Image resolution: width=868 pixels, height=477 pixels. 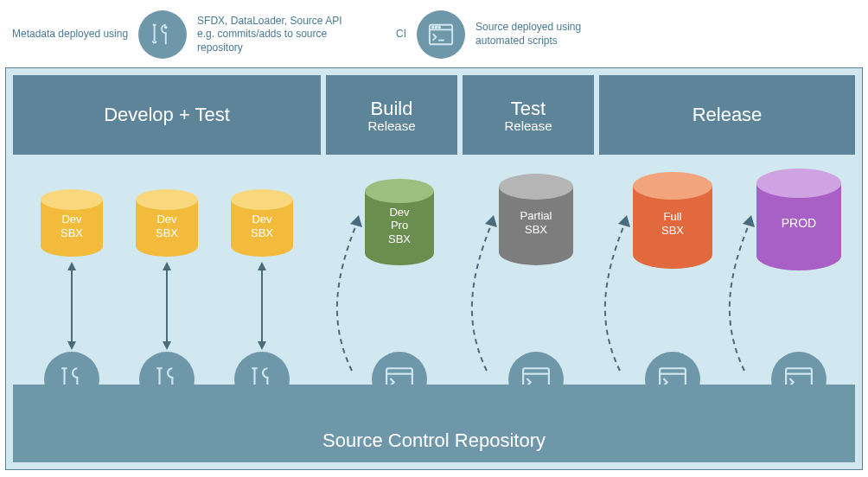 I want to click on cylinder-dev-sbx-2-label: Dev SBX, so click(x=167, y=226).